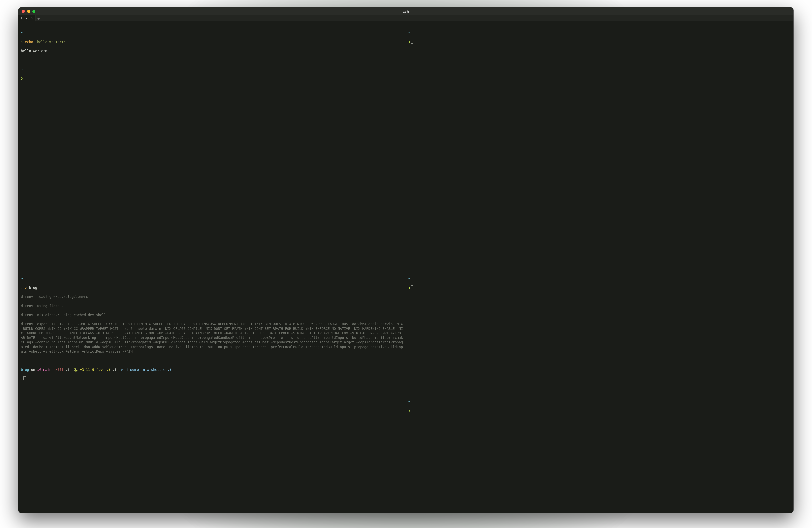  I want to click on direnv-output: direnv: export +AR +AS +CC +CONFIG_SHELL…, so click(212, 338).